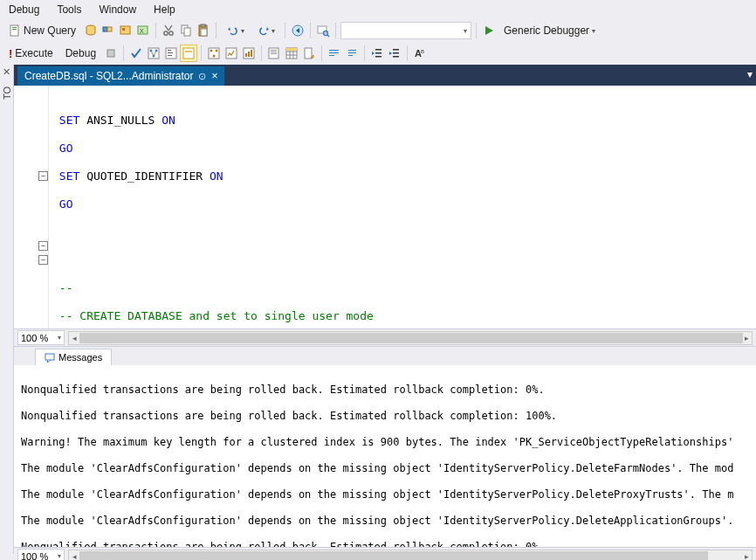  What do you see at coordinates (189, 53) in the screenshot?
I see `intellisense-icon` at bounding box center [189, 53].